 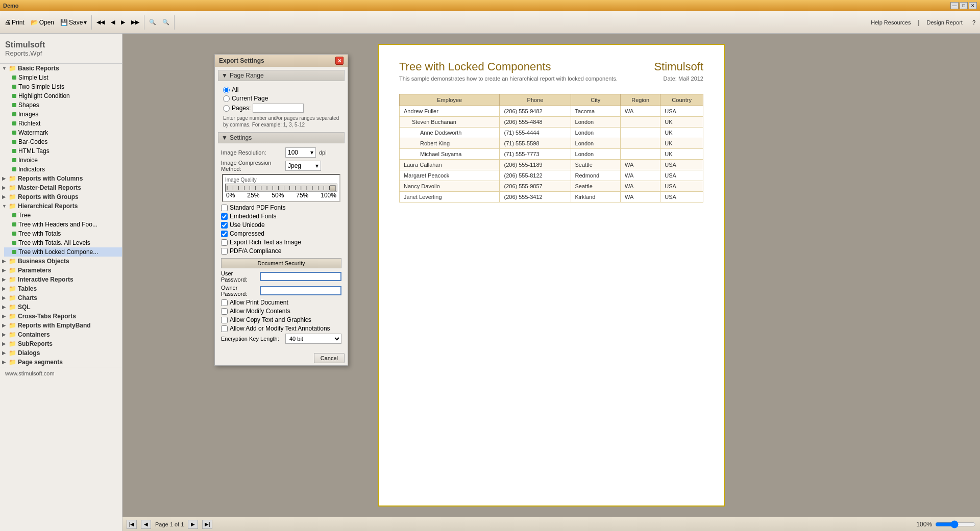 I want to click on radio-current-page-input, so click(x=227, y=99).